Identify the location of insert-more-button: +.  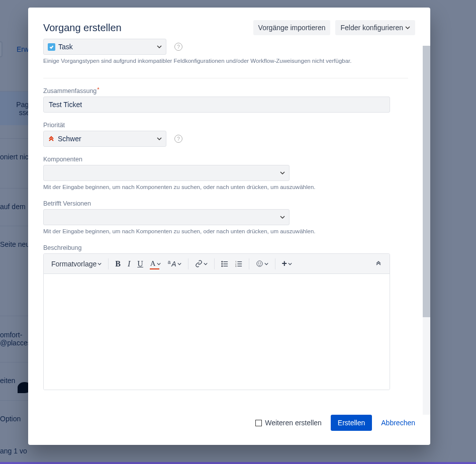
(288, 263).